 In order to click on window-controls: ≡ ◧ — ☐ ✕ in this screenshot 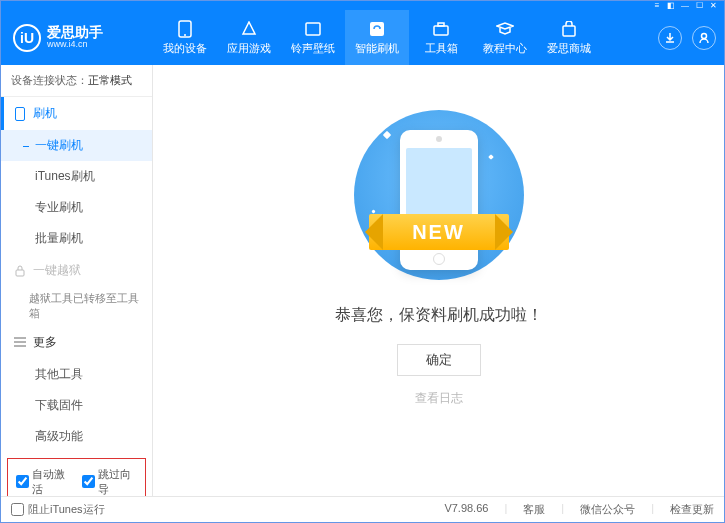, I will do `click(362, 6)`.